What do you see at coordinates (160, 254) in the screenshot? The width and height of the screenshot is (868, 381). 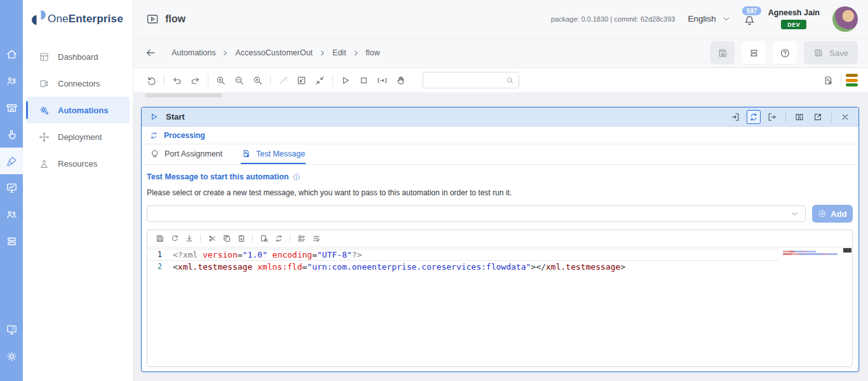 I see `line-number: 1` at bounding box center [160, 254].